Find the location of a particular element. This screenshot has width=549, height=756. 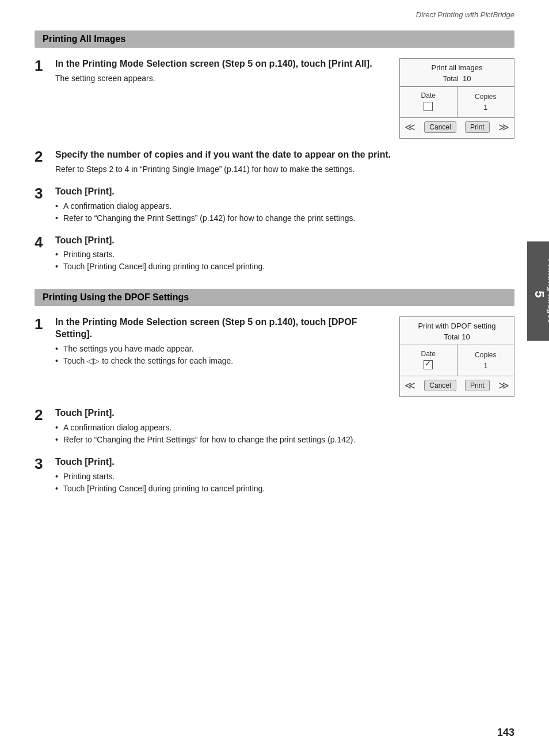

screen1-date-cell: Date is located at coordinates (429, 102).